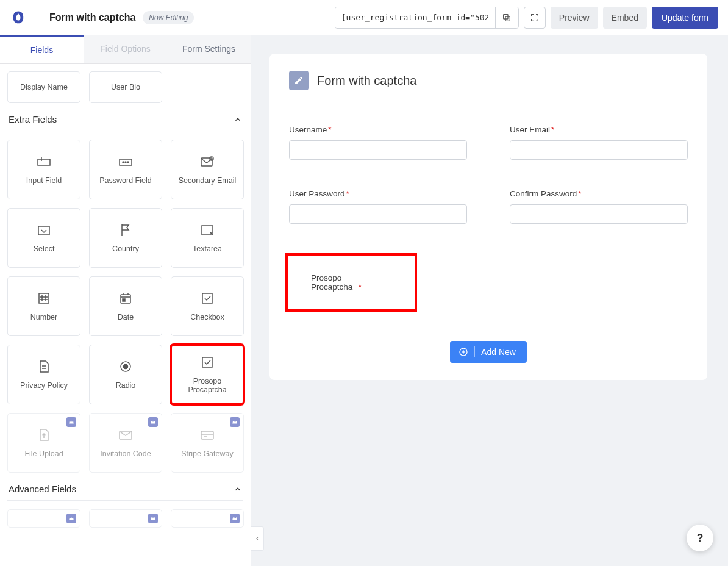 Image resolution: width=728 pixels, height=566 pixels. I want to click on chevron-up-icon, so click(238, 489).